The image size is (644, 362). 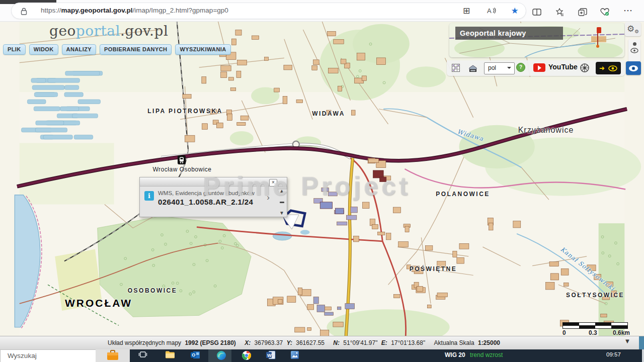 What do you see at coordinates (135, 10) in the screenshot?
I see `url-text: https://mapy.geoportal.gov.pl/imap/Imgp_…` at bounding box center [135, 10].